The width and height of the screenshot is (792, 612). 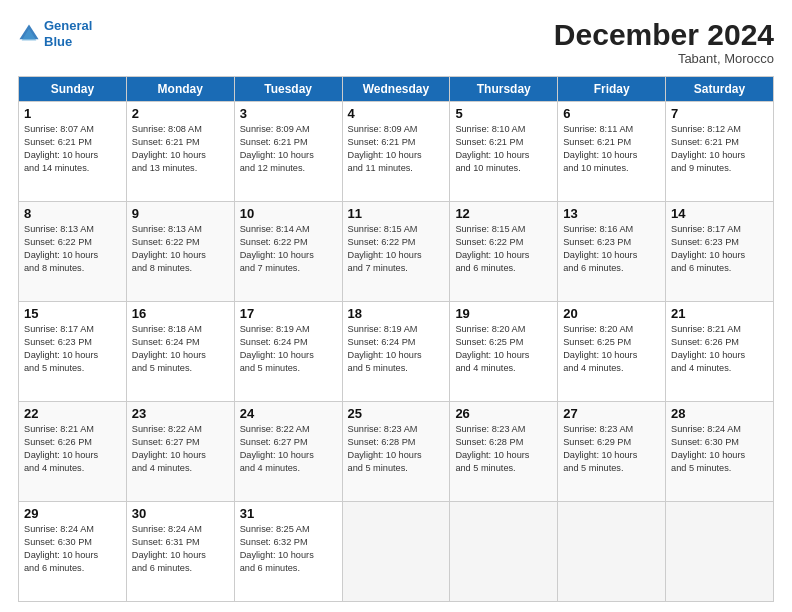 What do you see at coordinates (504, 252) in the screenshot?
I see `calendar-cell: 12Sunrise: 8:15 AM Sunset: 6:22 PM Dayli…` at bounding box center [504, 252].